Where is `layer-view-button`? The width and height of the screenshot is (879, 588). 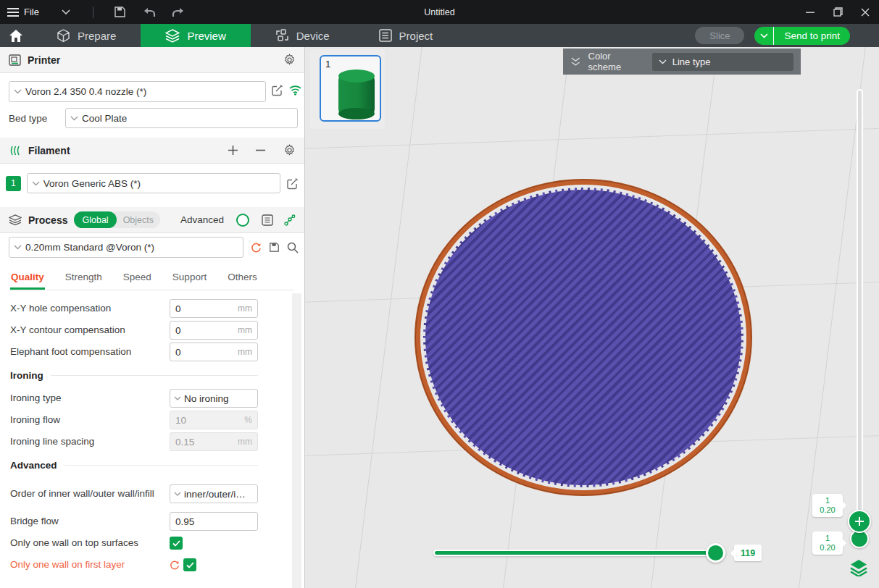 layer-view-button is located at coordinates (859, 568).